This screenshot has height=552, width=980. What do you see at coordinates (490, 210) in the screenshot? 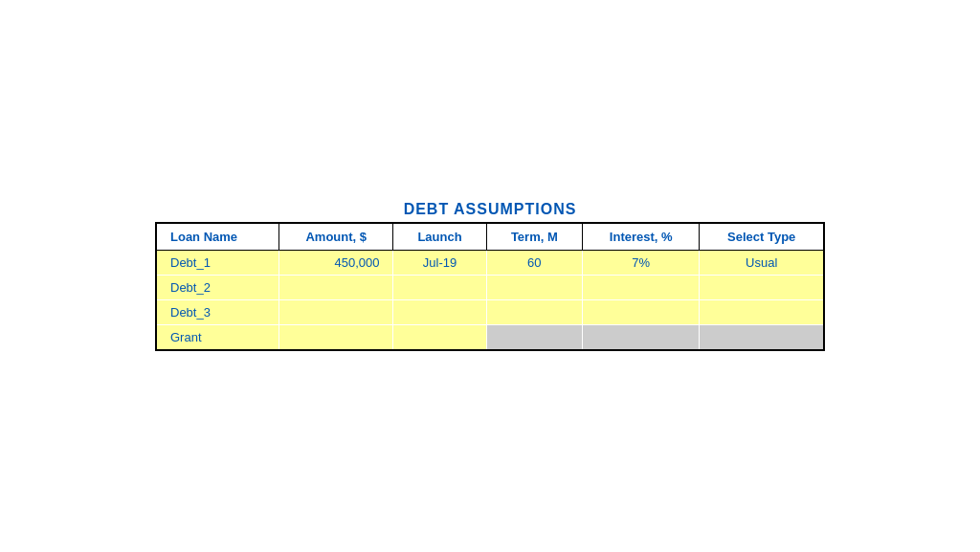
I see `table-title: DEBT ASSUMPTIONS` at bounding box center [490, 210].